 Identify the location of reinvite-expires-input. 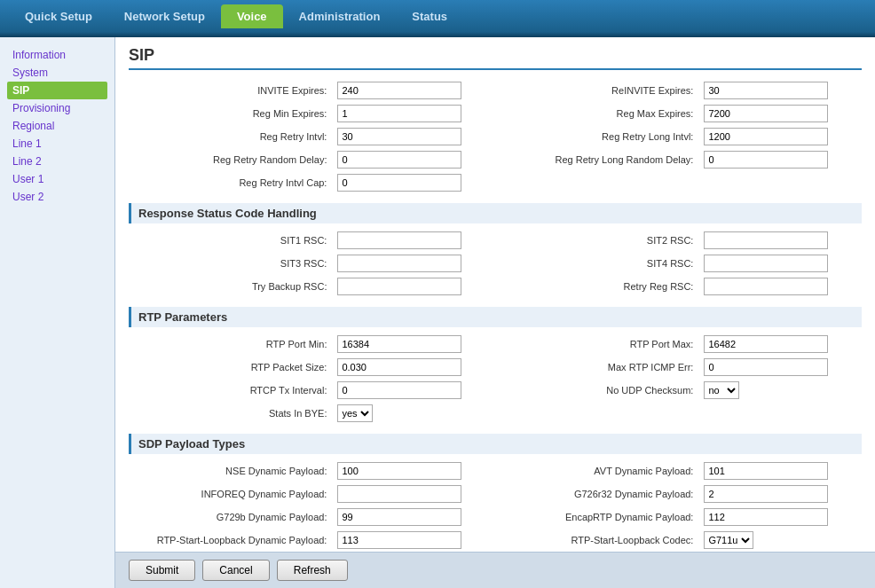
(766, 90).